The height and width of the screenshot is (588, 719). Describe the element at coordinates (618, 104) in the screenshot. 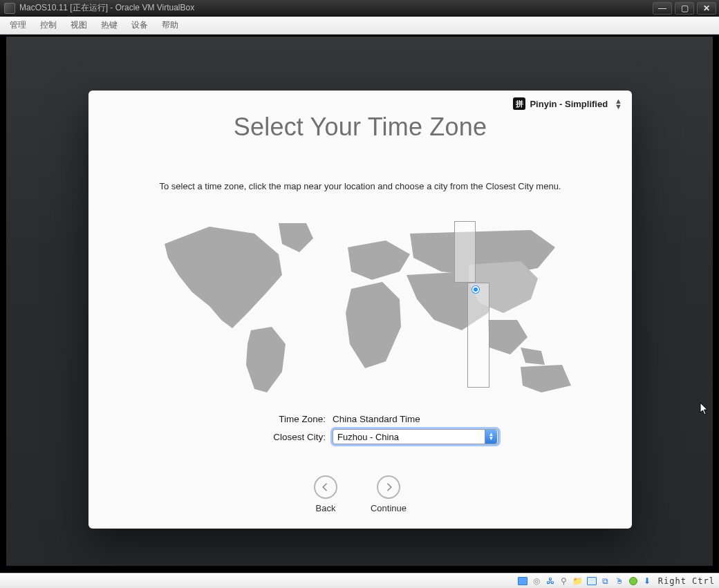

I see `updown-icon: ▲▼` at that location.